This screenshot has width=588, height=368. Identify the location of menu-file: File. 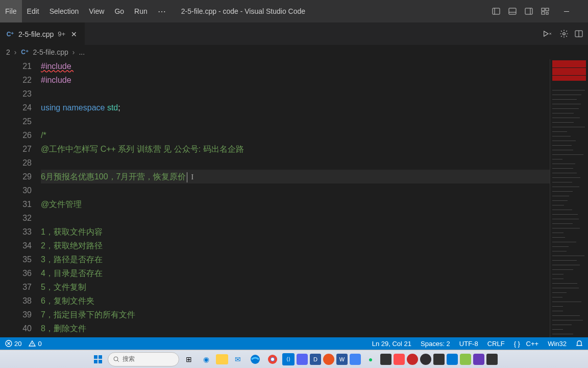
(11, 11).